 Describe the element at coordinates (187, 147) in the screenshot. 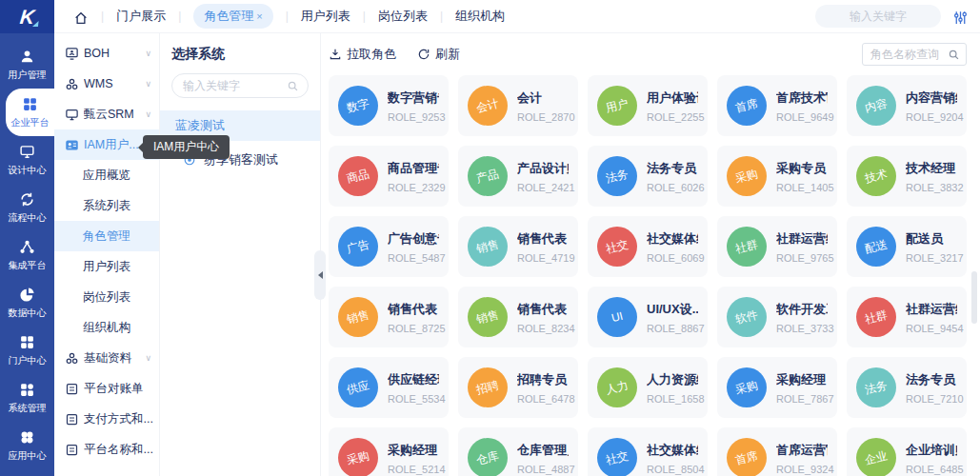

I see `iam-tooltip: IAM用户中心` at that location.